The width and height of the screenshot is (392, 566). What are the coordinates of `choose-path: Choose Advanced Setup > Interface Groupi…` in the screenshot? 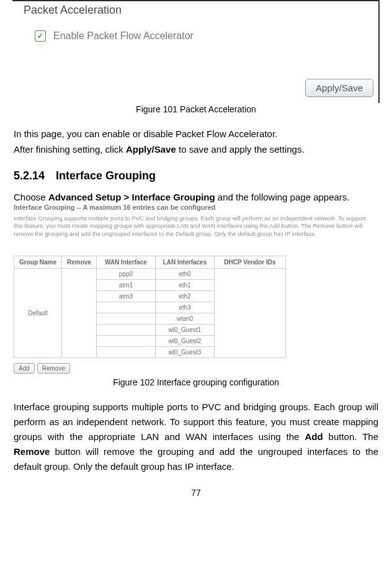 It's located at (196, 197).